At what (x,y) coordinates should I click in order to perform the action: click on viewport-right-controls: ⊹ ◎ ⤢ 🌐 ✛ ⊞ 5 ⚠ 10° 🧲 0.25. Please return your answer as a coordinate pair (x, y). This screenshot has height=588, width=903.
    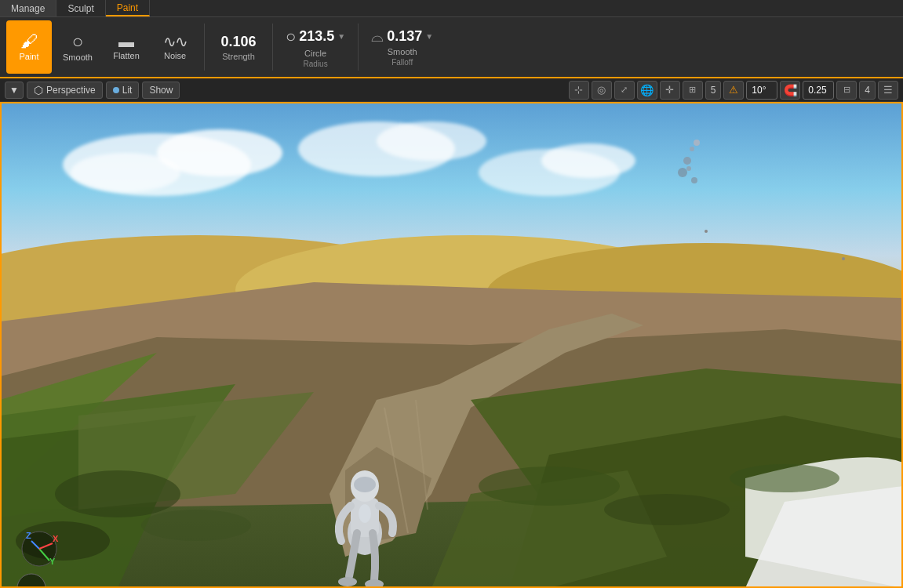
    Looking at the image, I should click on (734, 90).